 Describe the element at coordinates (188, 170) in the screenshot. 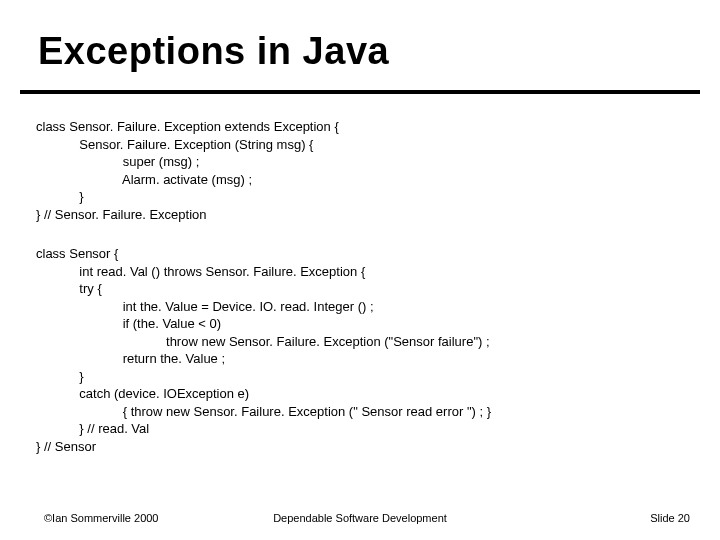

I see `code-block-1: class Sensor. Failure. Exception extends…` at that location.